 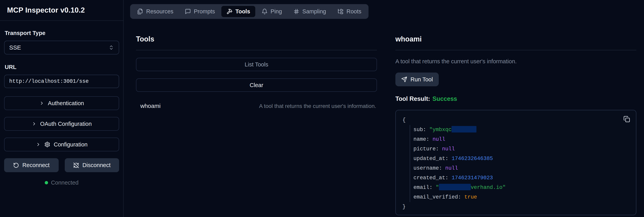 I want to click on copy-button, so click(x=627, y=119).